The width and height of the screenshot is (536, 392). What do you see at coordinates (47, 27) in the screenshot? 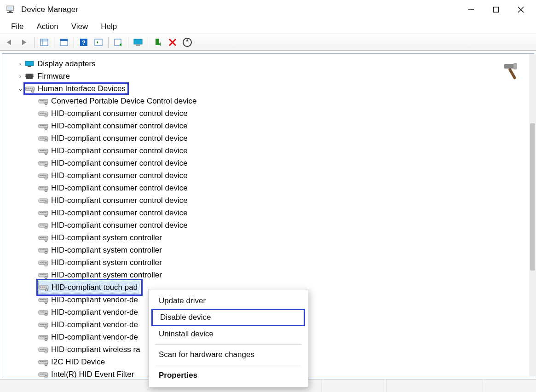
I see `menu-action: Action` at bounding box center [47, 27].